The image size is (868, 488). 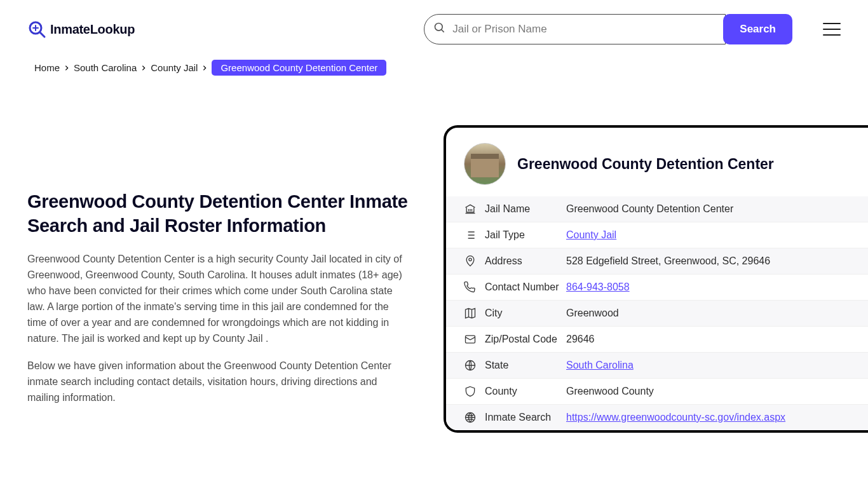 I want to click on search-button: Search, so click(x=757, y=29).